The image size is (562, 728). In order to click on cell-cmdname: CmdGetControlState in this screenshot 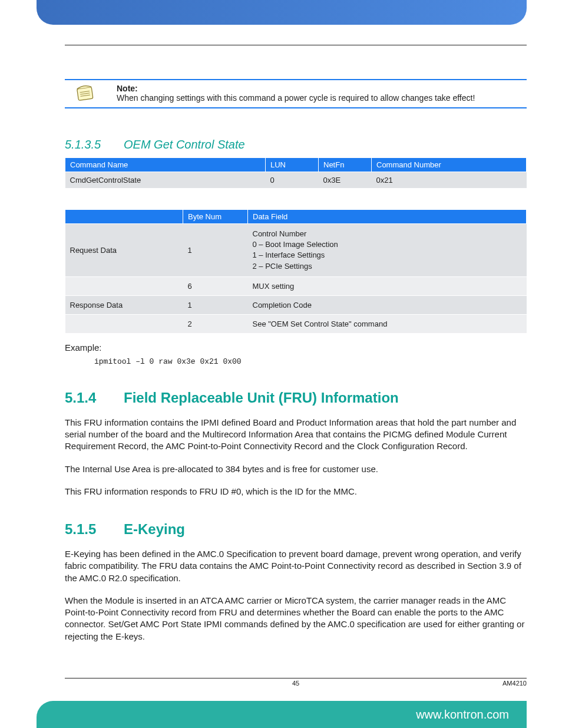, I will do `click(166, 180)`.